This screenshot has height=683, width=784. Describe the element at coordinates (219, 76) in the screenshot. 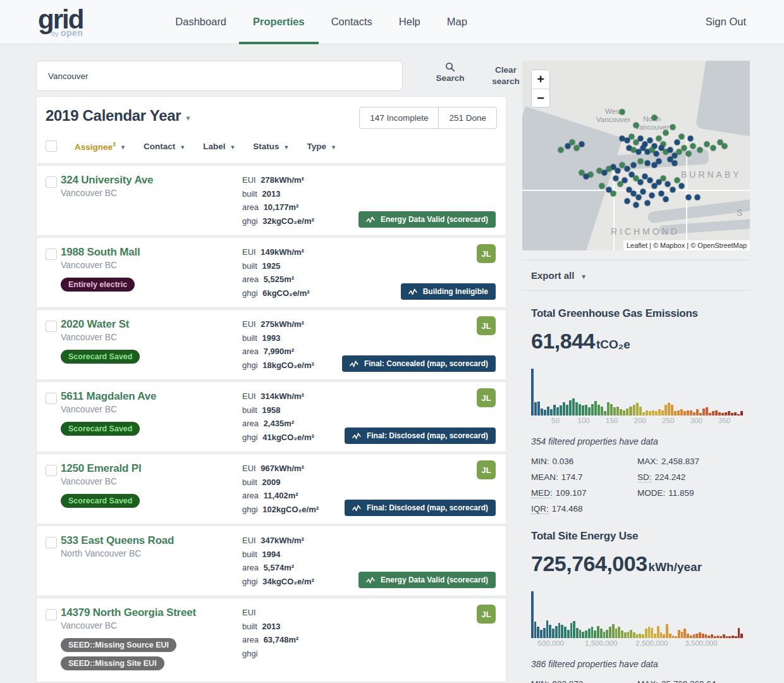

I see `search-input` at that location.